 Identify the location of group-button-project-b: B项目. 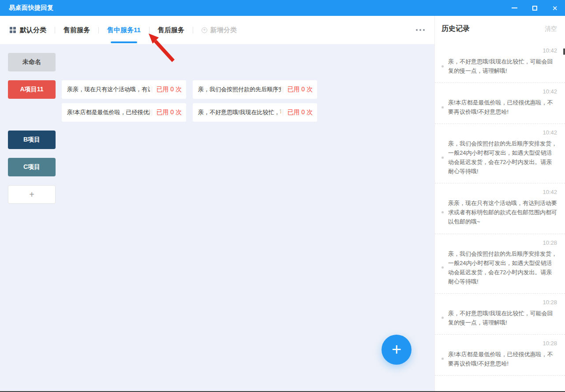
(32, 140).